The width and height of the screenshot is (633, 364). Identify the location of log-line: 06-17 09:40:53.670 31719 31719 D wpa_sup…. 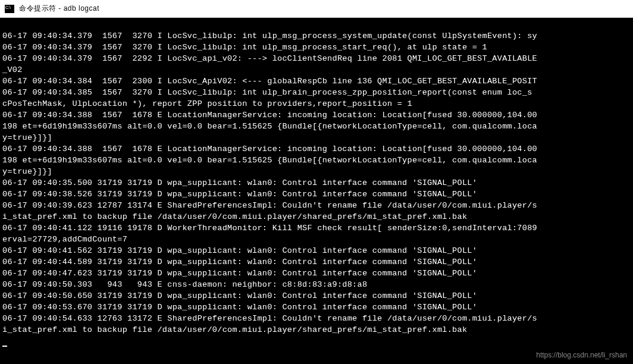
(240, 307).